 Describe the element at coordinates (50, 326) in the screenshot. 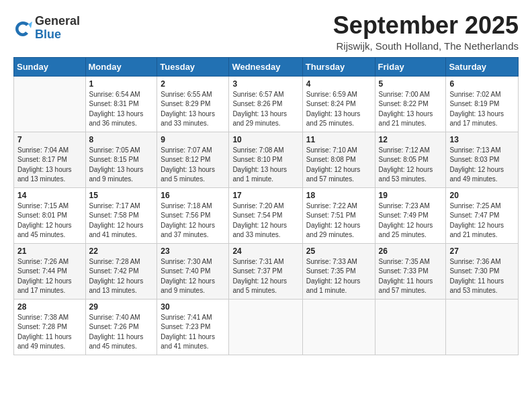

I see `cell-w5-d0: 28Sunrise: 7:38 AMSunset: 7:28 PMDayligh…` at that location.